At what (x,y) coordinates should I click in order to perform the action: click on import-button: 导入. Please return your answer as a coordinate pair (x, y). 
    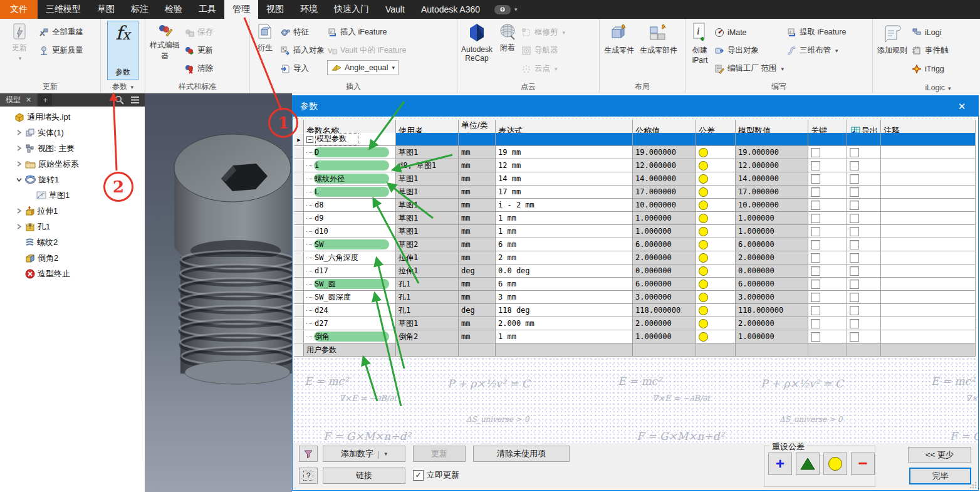
    Looking at the image, I should click on (302, 69).